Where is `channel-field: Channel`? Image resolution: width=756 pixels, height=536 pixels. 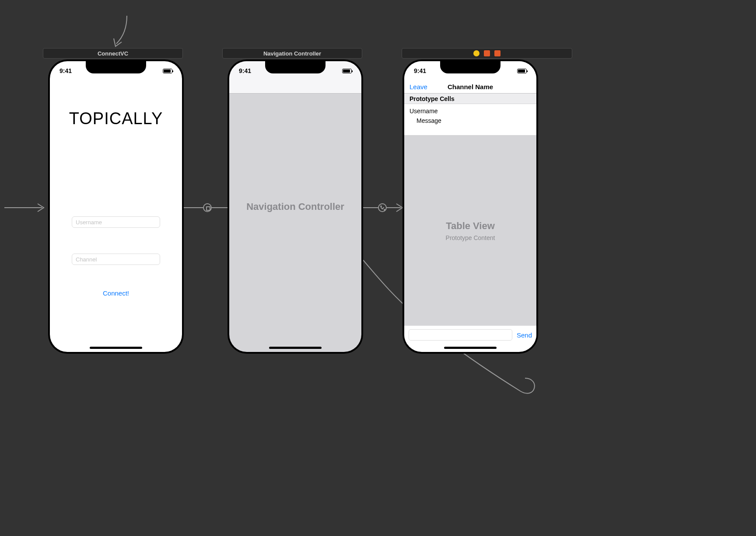 channel-field: Channel is located at coordinates (116, 259).